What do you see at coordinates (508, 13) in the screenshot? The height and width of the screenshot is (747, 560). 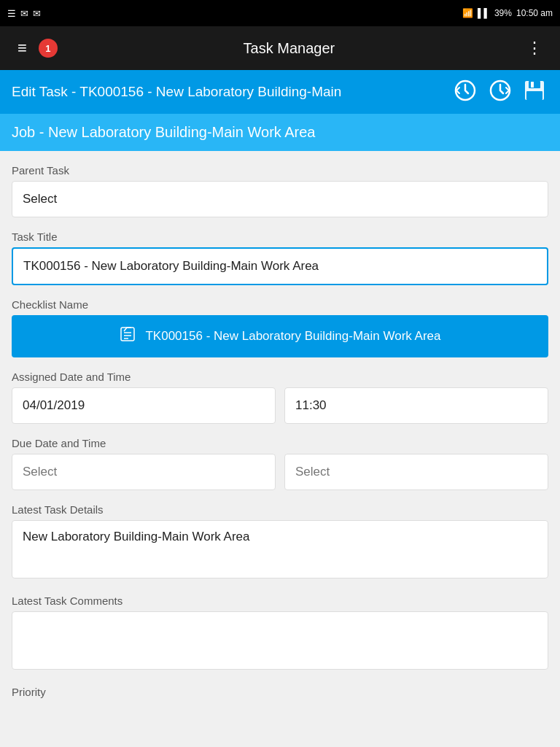 I see `status-right: 📶 ▌▌ 39% 10:50 am` at bounding box center [508, 13].